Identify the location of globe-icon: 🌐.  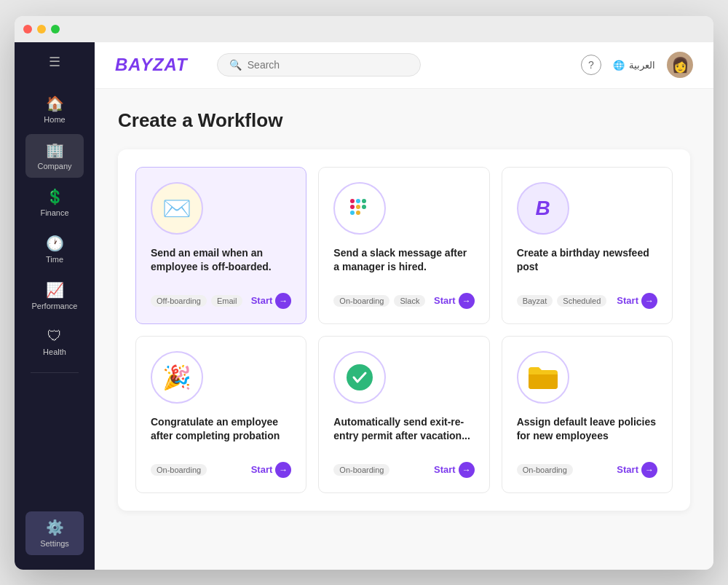
(619, 66).